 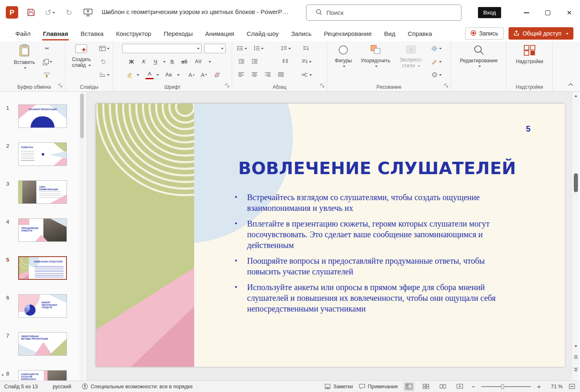 I want to click on search-input, so click(x=384, y=12).